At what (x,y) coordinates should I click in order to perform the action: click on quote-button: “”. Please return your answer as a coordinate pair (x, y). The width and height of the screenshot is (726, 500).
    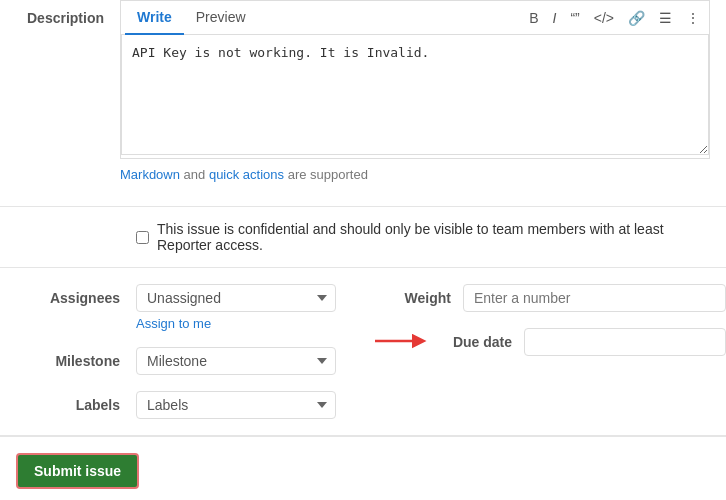
    Looking at the image, I should click on (574, 18).